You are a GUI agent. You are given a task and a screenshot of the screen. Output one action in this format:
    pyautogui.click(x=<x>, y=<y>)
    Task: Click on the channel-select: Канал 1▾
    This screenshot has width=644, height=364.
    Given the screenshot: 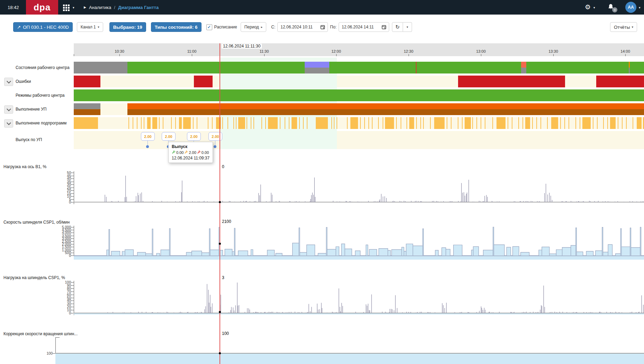 What is the action you would take?
    pyautogui.click(x=90, y=27)
    